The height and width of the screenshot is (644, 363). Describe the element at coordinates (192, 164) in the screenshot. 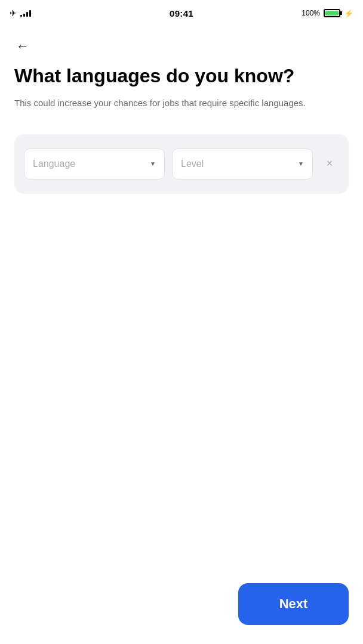

I see `level-dropdown-label: Level` at that location.